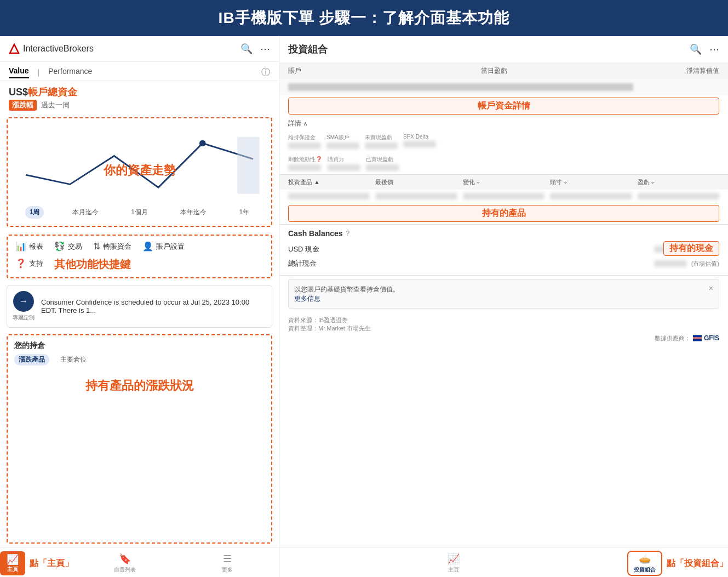 This screenshot has height=577, width=728. I want to click on cash-annotation-text: 持有的現金, so click(691, 248).